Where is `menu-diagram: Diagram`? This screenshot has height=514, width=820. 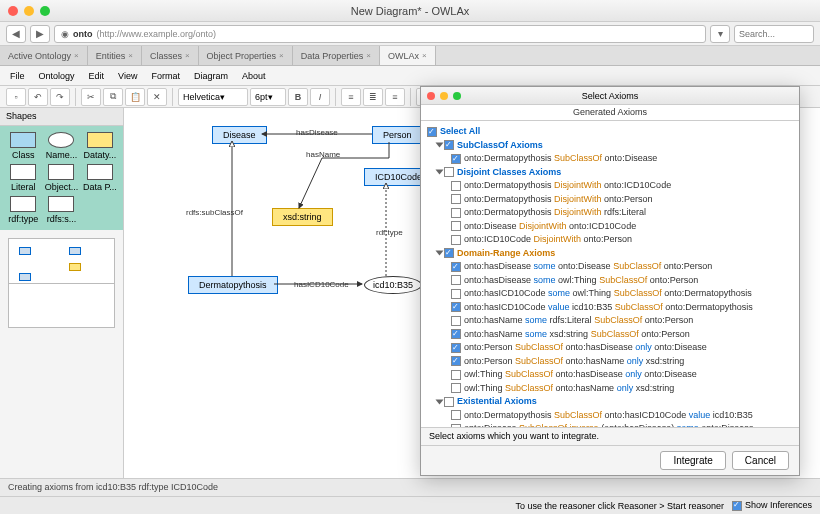 menu-diagram: Diagram is located at coordinates (211, 76).